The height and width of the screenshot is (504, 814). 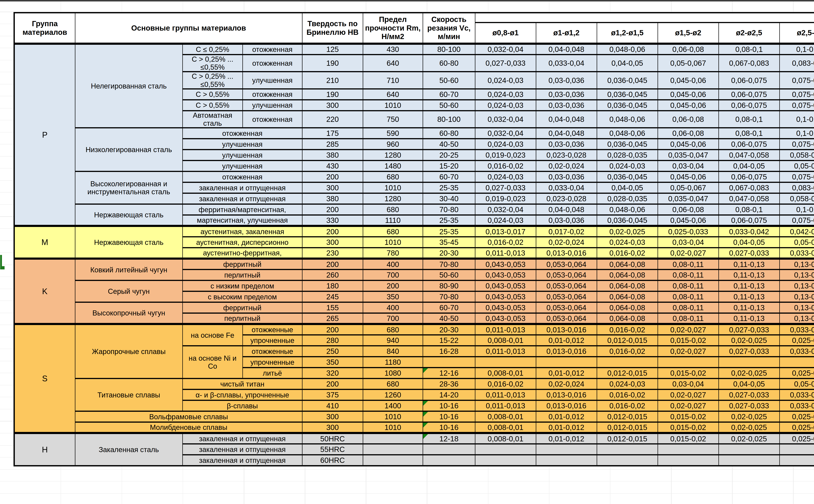 I want to click on vc-cell, so click(x=449, y=362).